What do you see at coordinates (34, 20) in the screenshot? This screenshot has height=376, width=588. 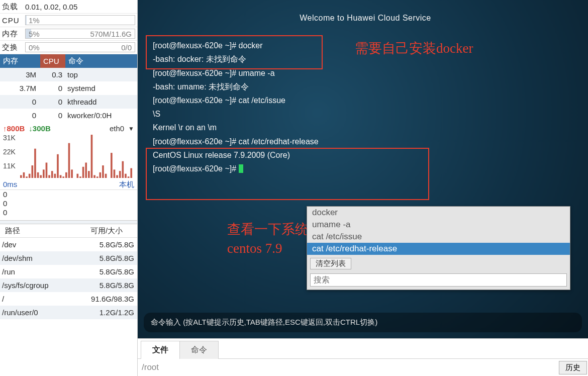 I see `cpu-percent: 1%` at bounding box center [34, 20].